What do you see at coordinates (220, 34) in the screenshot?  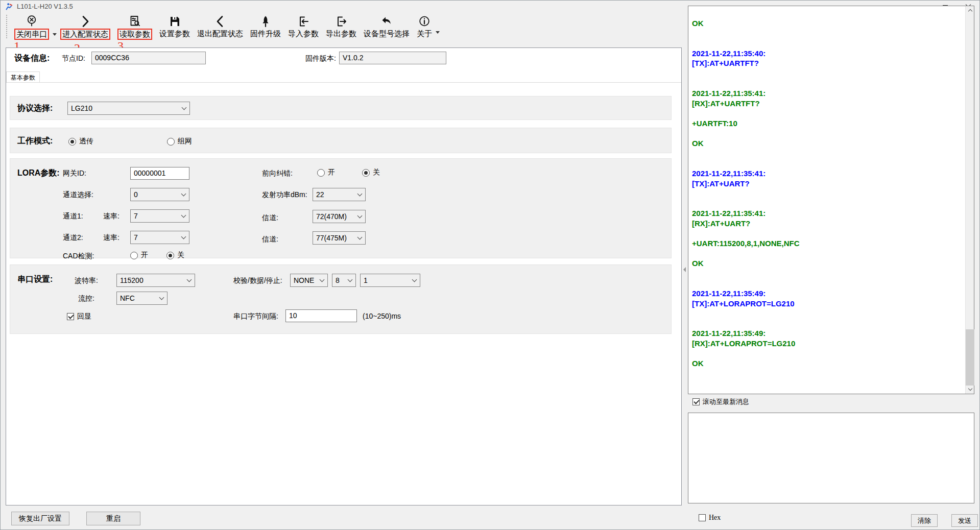 I see `toolbar-label: 退出配置状态` at bounding box center [220, 34].